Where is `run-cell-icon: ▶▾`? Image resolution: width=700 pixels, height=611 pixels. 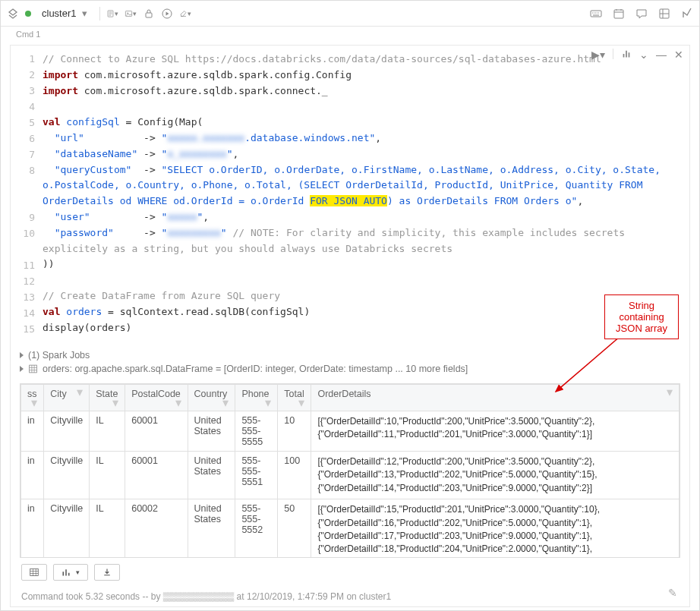
run-cell-icon: ▶▾ is located at coordinates (598, 55).